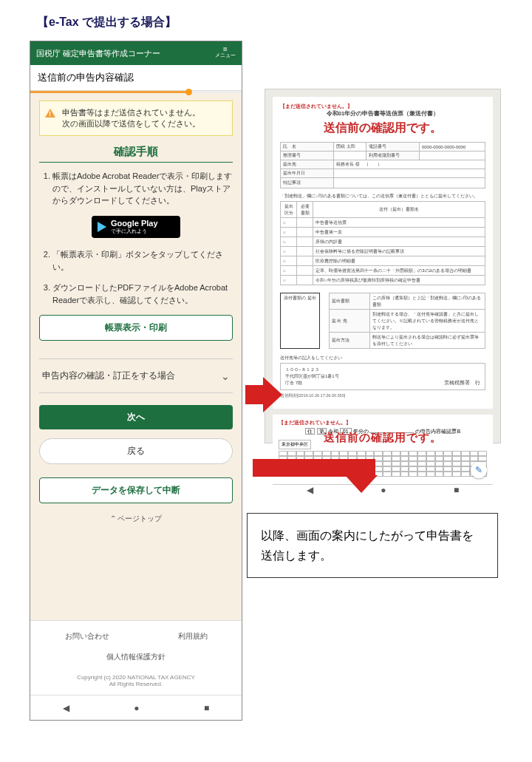  Describe the element at coordinates (143, 260) in the screenshot. I see `step-2: 「帳票表示・印刷」ボタンをタップしてください。` at that location.